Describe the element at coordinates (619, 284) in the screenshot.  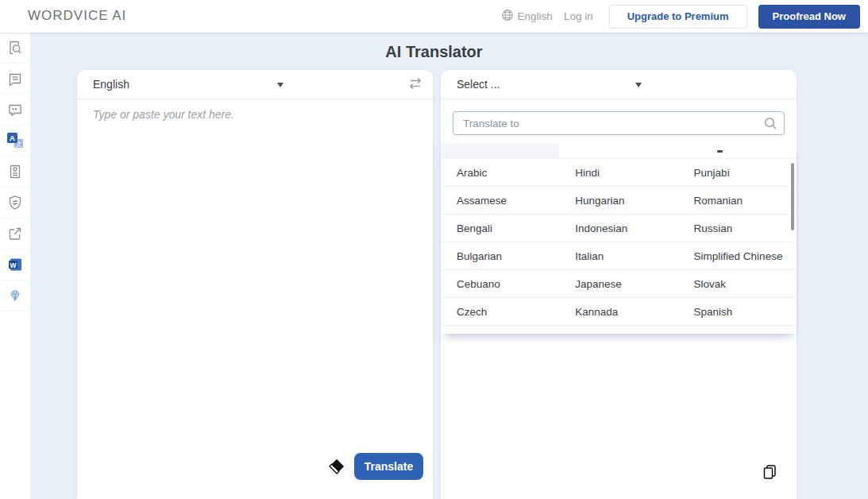
I see `language-row: Cebuano Japanese Slovak` at that location.